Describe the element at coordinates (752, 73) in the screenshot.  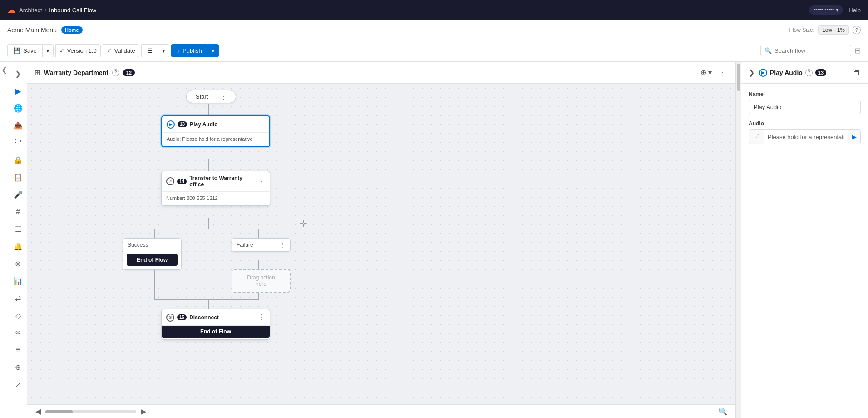
I see `right-panel-back-button: ❯` at that location.